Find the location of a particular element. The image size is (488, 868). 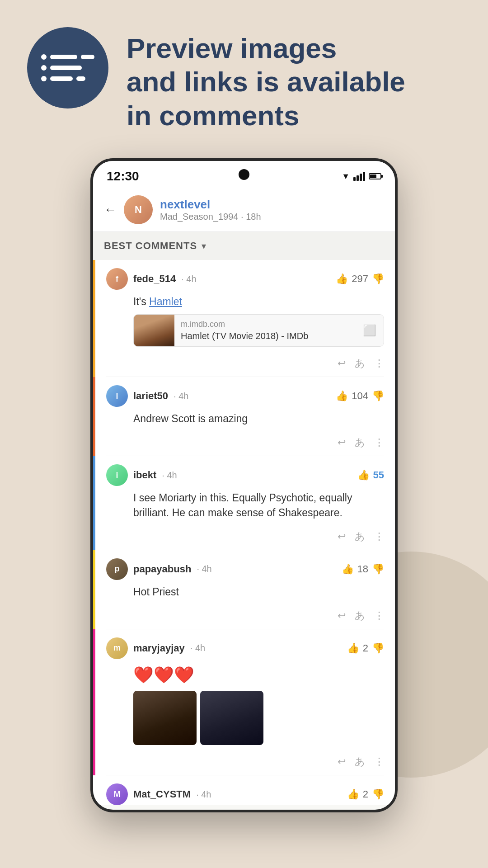

avatar: M is located at coordinates (117, 794).